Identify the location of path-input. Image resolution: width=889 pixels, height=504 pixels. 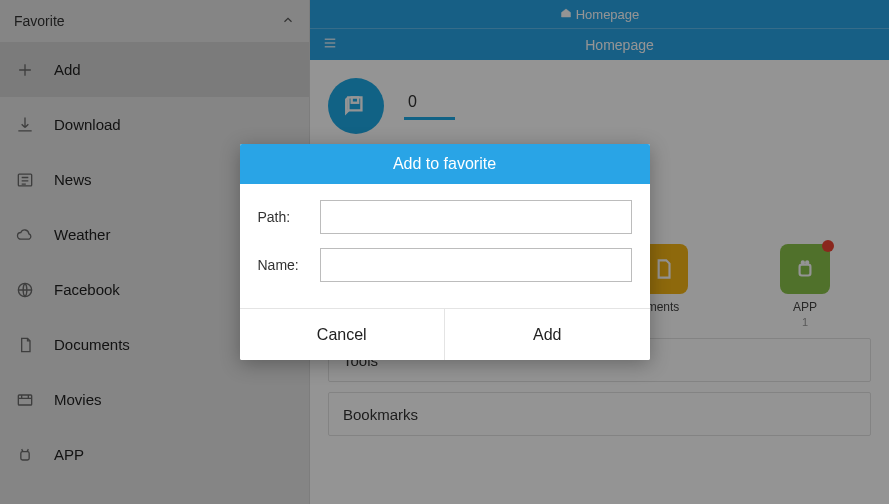
(476, 217).